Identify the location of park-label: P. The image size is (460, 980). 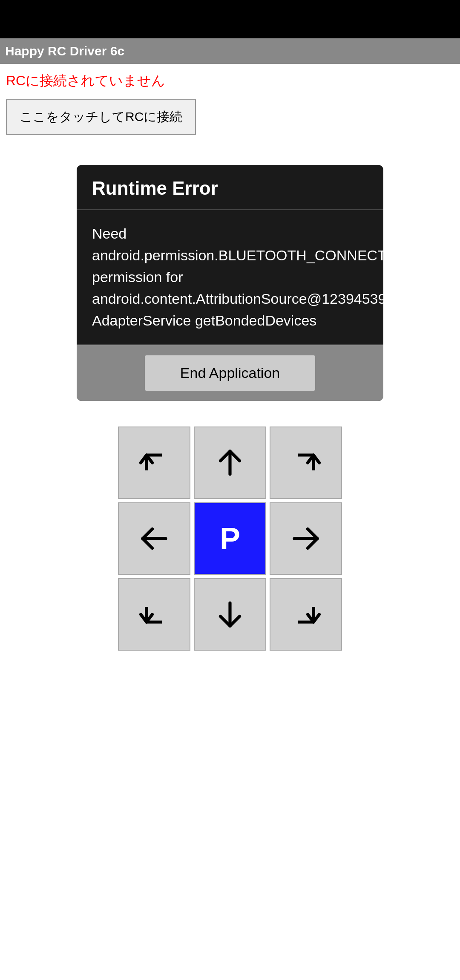
(230, 539).